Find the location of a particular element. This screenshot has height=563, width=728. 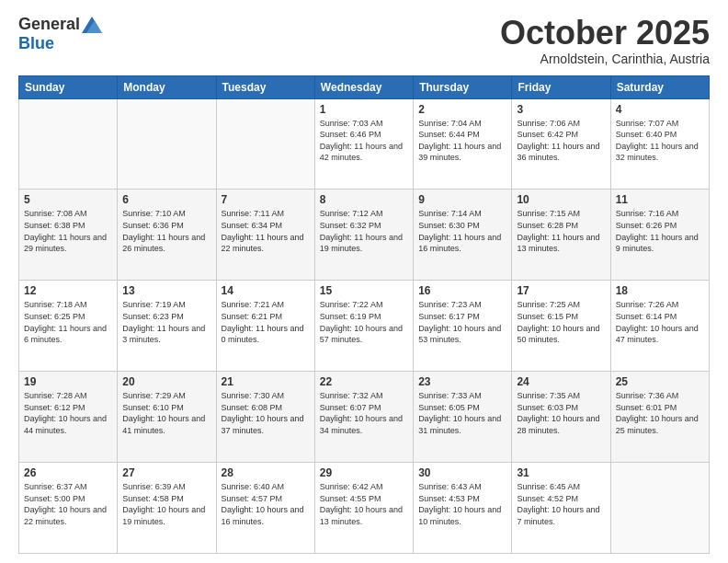

day-info: Sunrise: 7:14 AMSunset: 6:30 PMDaylight:… is located at coordinates (460, 231).